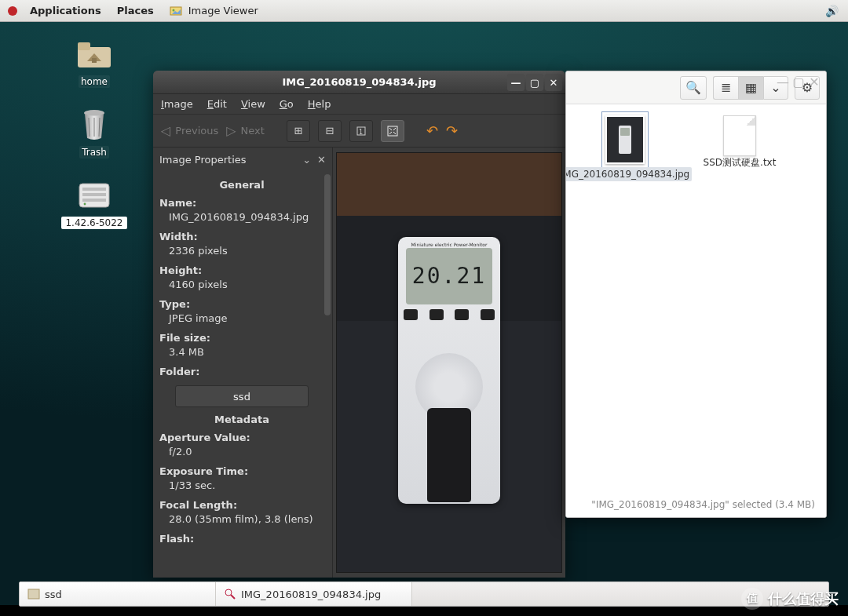 This screenshot has width=848, height=616. What do you see at coordinates (360, 104) in the screenshot?
I see `viewer-menubar: Image Edit View Go Help` at bounding box center [360, 104].